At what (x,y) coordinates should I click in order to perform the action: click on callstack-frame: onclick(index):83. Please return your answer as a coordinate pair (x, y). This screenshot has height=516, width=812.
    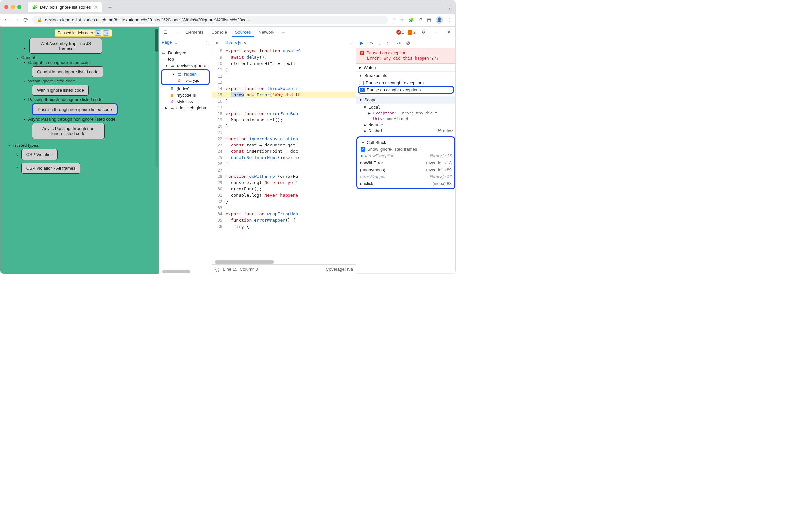
    Looking at the image, I should click on (406, 183).